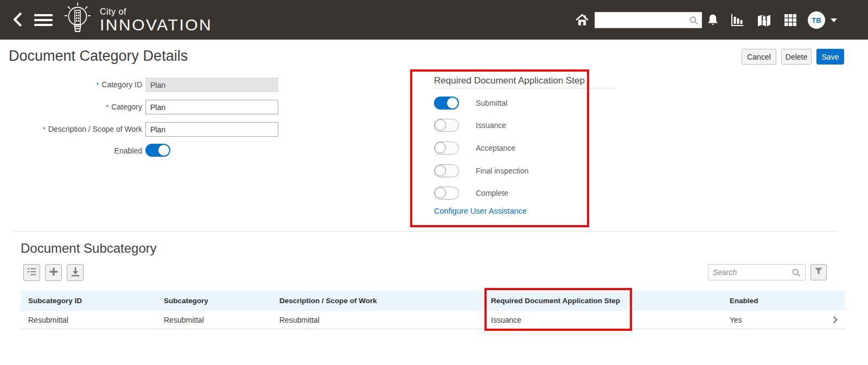 The image size is (868, 365). I want to click on submittal-toggle-label: Submittal, so click(492, 103).